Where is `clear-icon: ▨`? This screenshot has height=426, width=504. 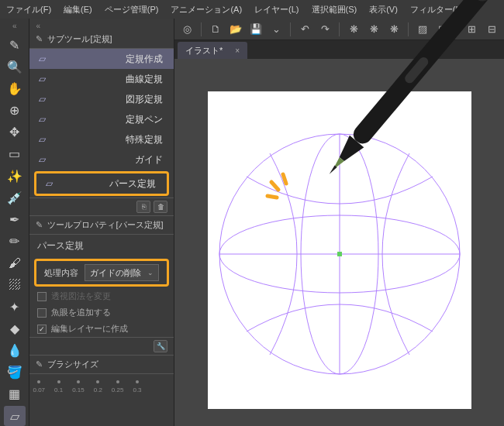
clear-icon: ▨ is located at coordinates (423, 29).